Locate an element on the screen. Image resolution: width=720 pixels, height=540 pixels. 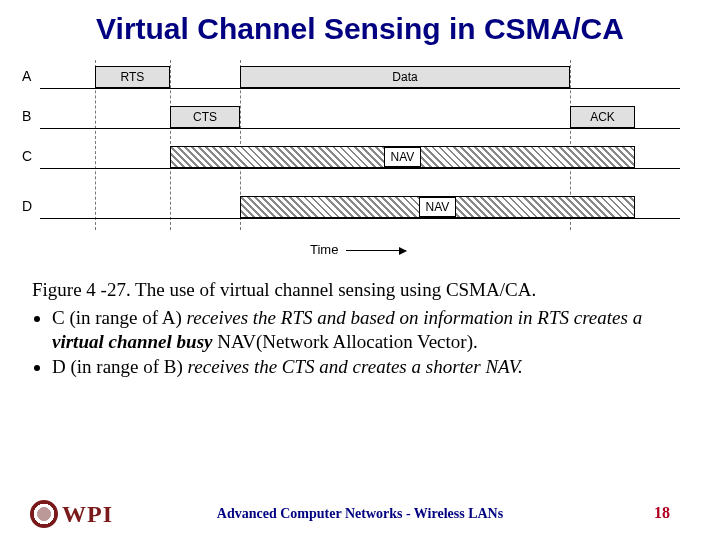
slide-title: Virtual Channel Sensing in CSMA/CA is located at coordinates (360, 25).